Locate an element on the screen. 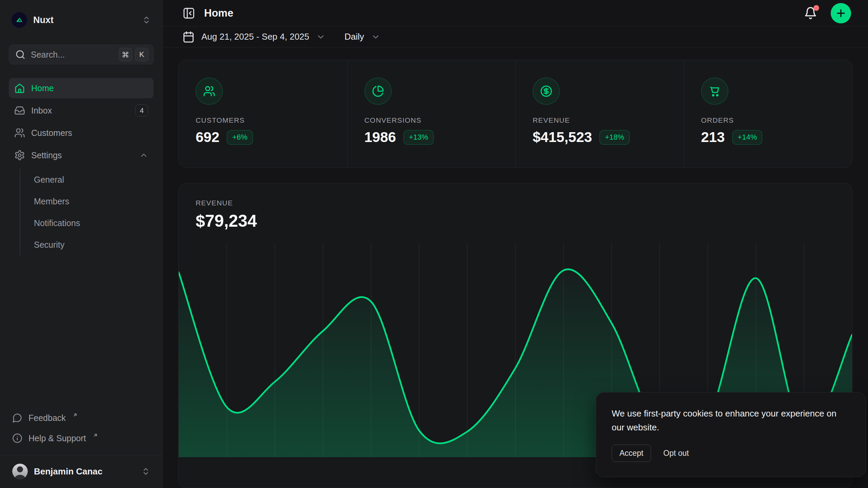 The image size is (868, 488). stat-value: 213 is located at coordinates (713, 137).